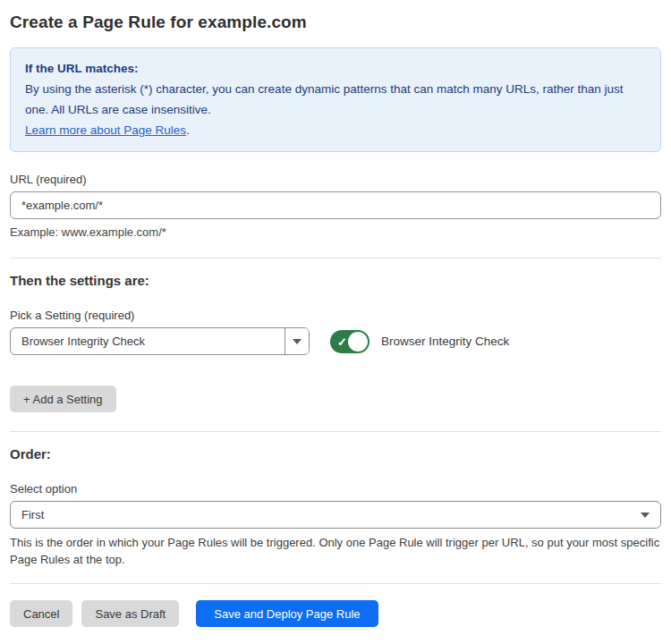  What do you see at coordinates (336, 281) in the screenshot?
I see `settings-section-heading: Then the settings are:` at bounding box center [336, 281].